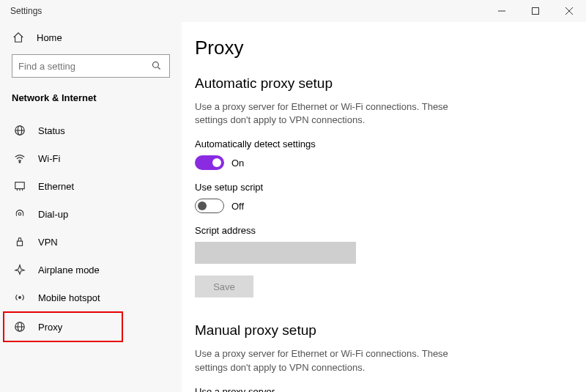  Describe the element at coordinates (379, 389) in the screenshot. I see `use-proxy-label: Use a proxy server` at that location.